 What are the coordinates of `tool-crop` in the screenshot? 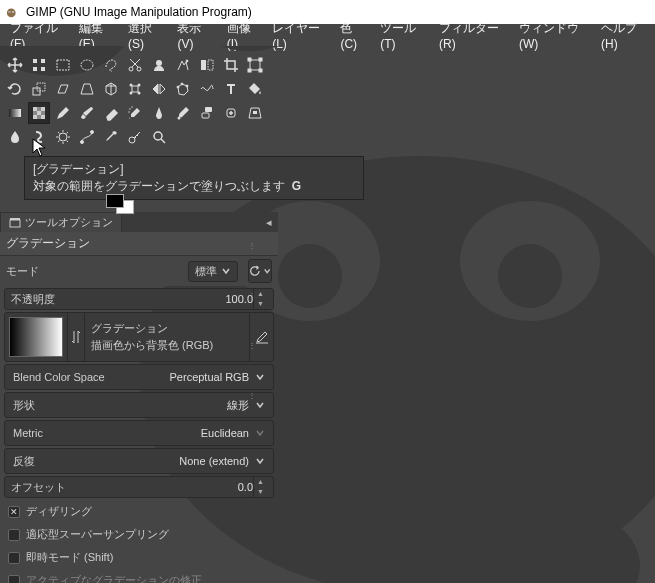 It's located at (231, 65).